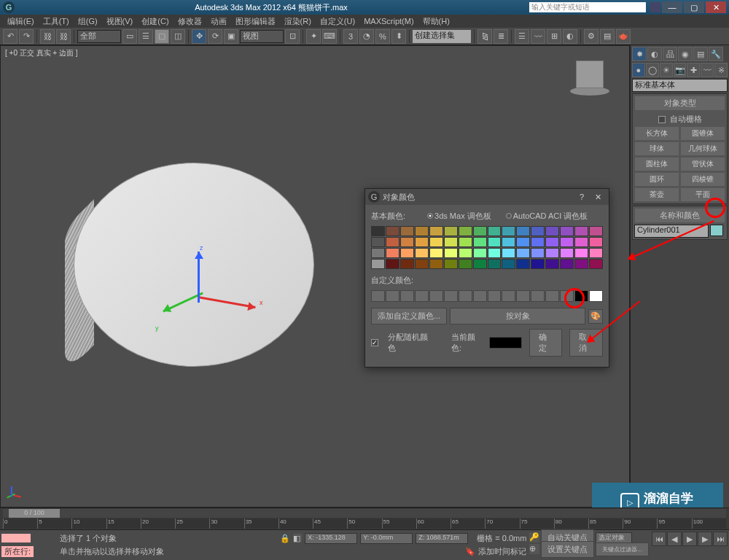  What do you see at coordinates (215, 36) in the screenshot?
I see `rotate-button: ⟳` at bounding box center [215, 36].